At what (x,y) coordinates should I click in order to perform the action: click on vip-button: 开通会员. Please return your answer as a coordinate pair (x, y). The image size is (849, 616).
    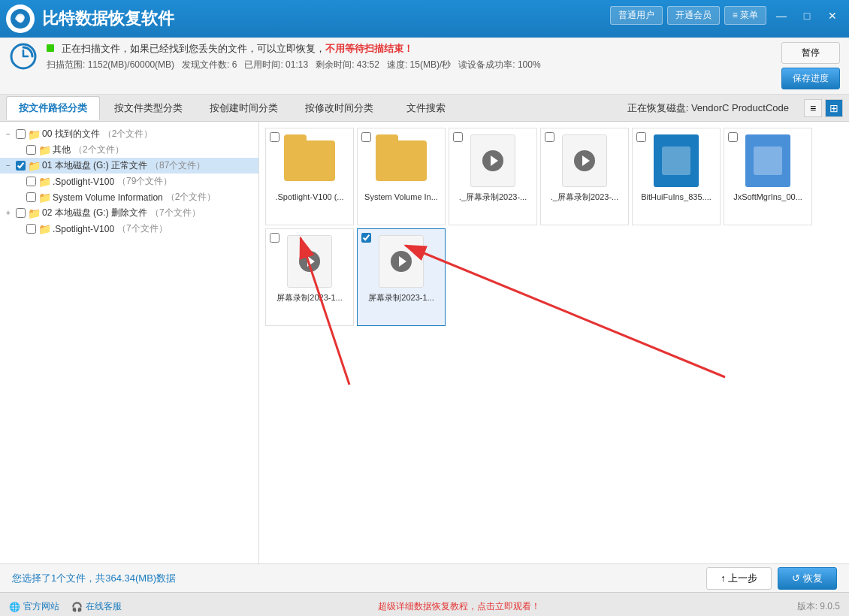
    Looking at the image, I should click on (693, 15).